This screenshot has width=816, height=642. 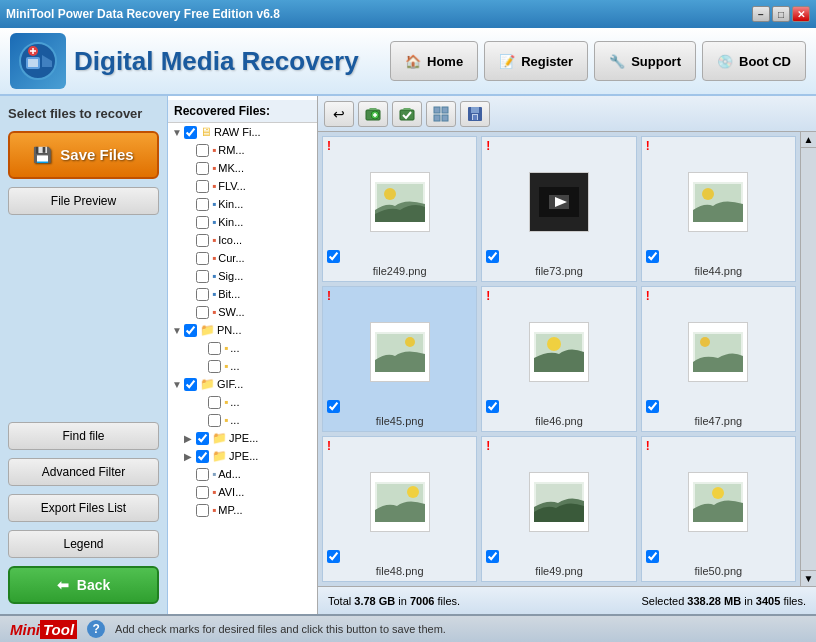 What do you see at coordinates (808, 578) in the screenshot?
I see `scroll-down-button: ▼` at bounding box center [808, 578].